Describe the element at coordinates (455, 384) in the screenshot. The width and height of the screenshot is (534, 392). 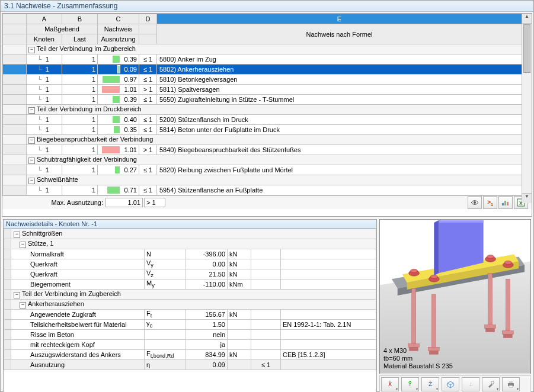
I see `viewer-toolbar: X̄▾ Ȳ▾ Z̄▾ ⟂ ▾ ▾` at that location.